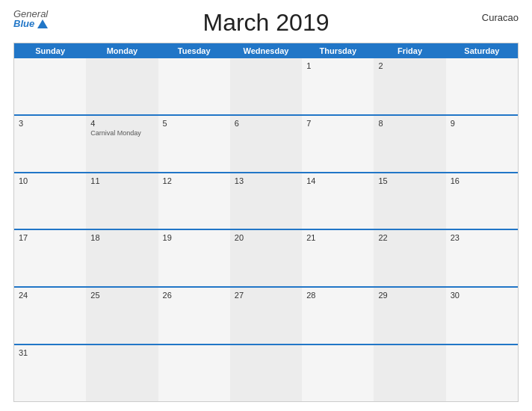  I want to click on calendar-header: General Blue March 2019 Curacao, so click(266, 22).